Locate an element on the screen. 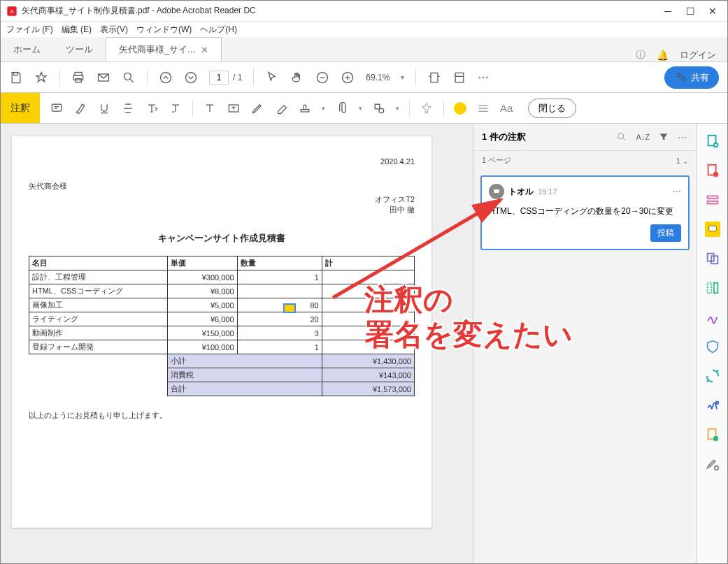  convert-icon is located at coordinates (713, 376).